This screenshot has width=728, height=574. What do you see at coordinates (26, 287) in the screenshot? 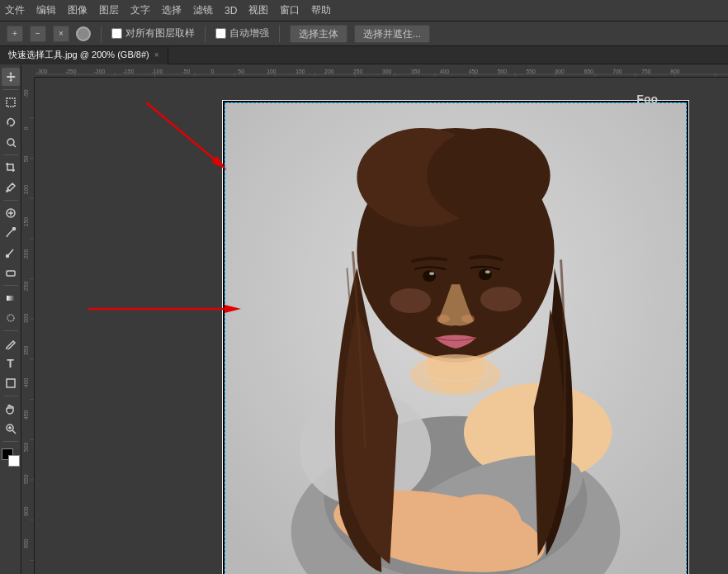
I see `svg-text: 250` at bounding box center [26, 287].